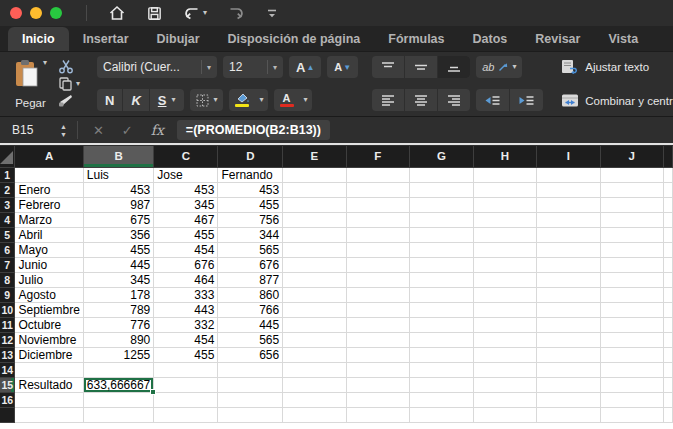  I want to click on cell-A10: Septiembre, so click(49, 310).